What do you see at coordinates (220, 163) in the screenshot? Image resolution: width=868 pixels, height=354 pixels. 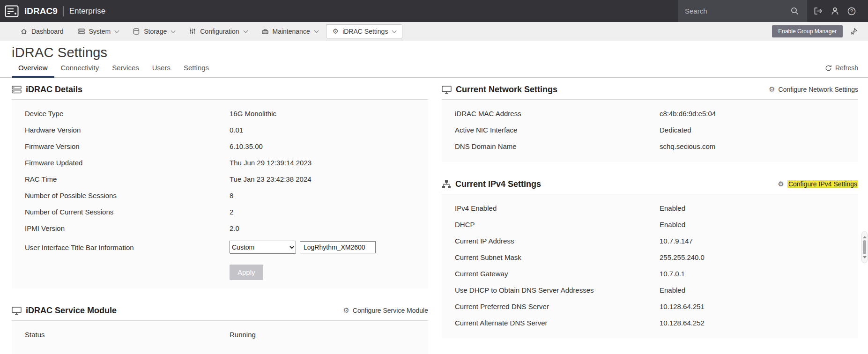 I see `detail-row: Firmware Updated Thu Jun 29 12:39:14 202…` at bounding box center [220, 163].